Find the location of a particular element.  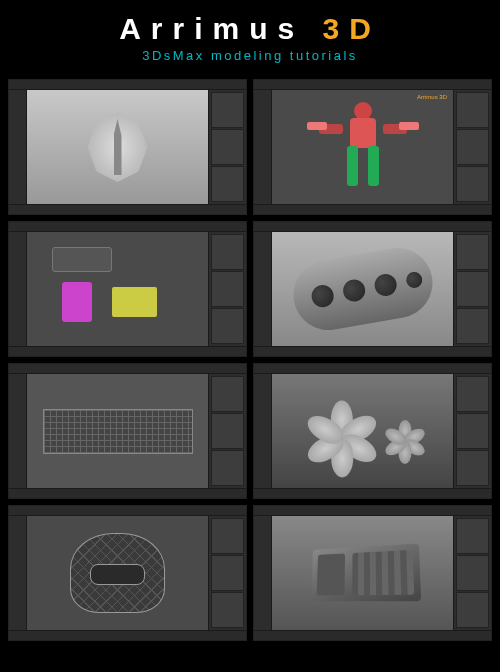

thumbnail-rifle is located at coordinates (128, 431).